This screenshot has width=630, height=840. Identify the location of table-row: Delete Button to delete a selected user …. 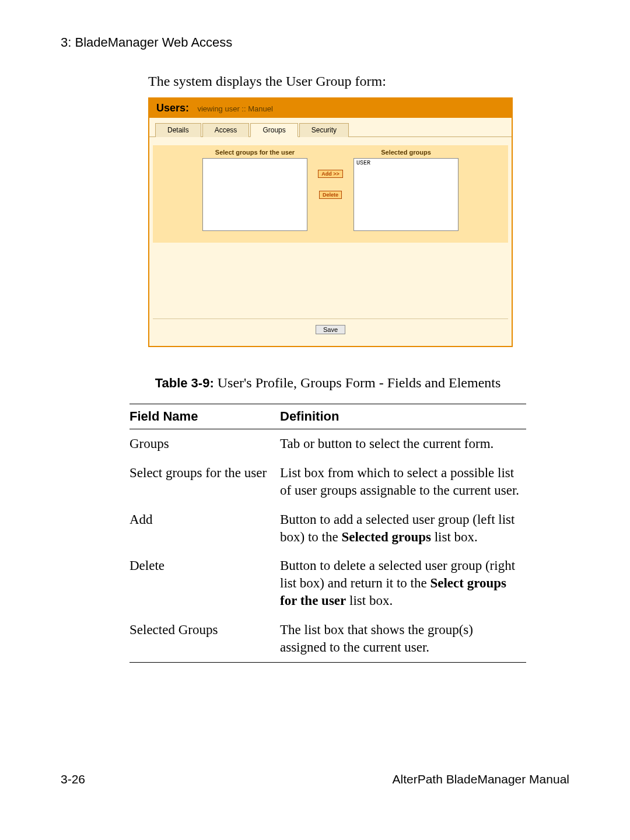
(328, 583).